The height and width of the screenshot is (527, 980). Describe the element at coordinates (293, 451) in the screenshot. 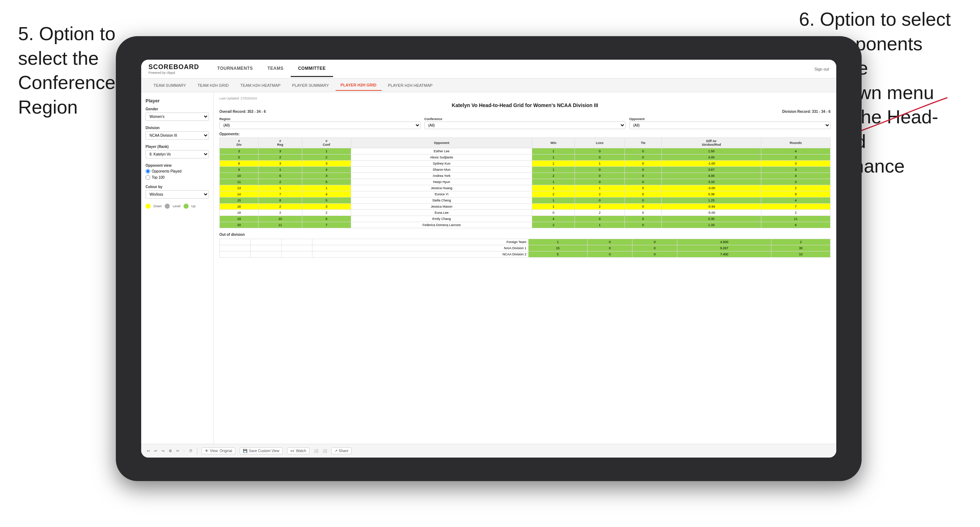

I see `watch-icon: 👀` at that location.